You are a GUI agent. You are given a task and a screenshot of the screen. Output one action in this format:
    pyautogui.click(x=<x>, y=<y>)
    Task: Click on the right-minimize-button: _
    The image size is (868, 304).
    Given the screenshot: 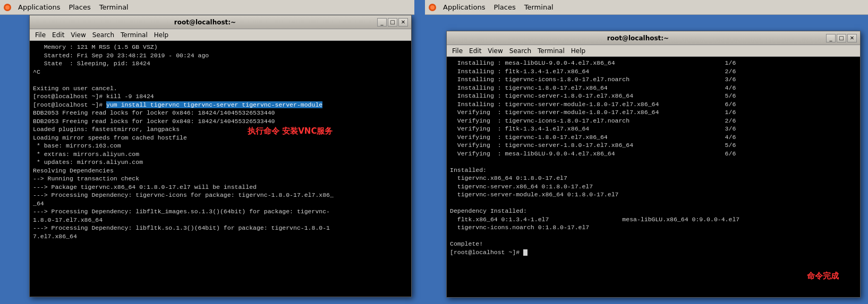 What is the action you would take?
    pyautogui.click(x=831, y=38)
    